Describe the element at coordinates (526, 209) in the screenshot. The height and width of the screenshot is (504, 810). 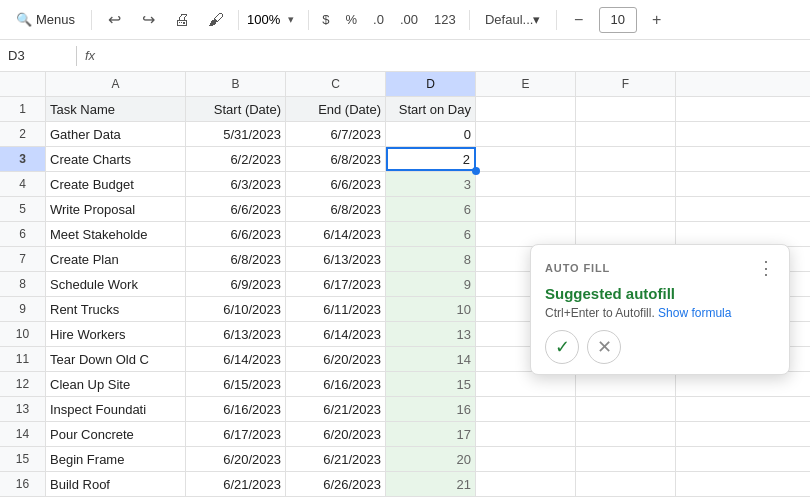
I see `cell-e5` at that location.